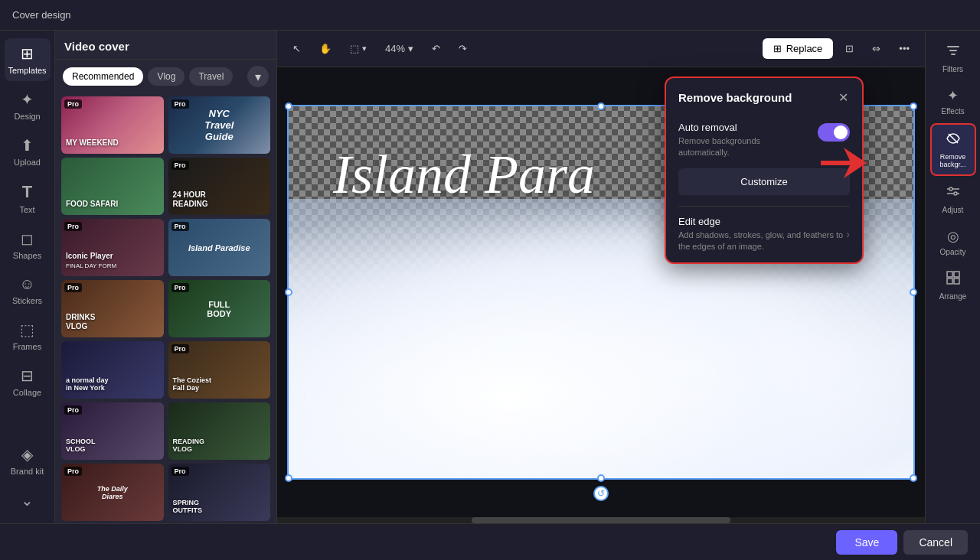  Describe the element at coordinates (462, 49) in the screenshot. I see `redo-icon: ↷` at that location.